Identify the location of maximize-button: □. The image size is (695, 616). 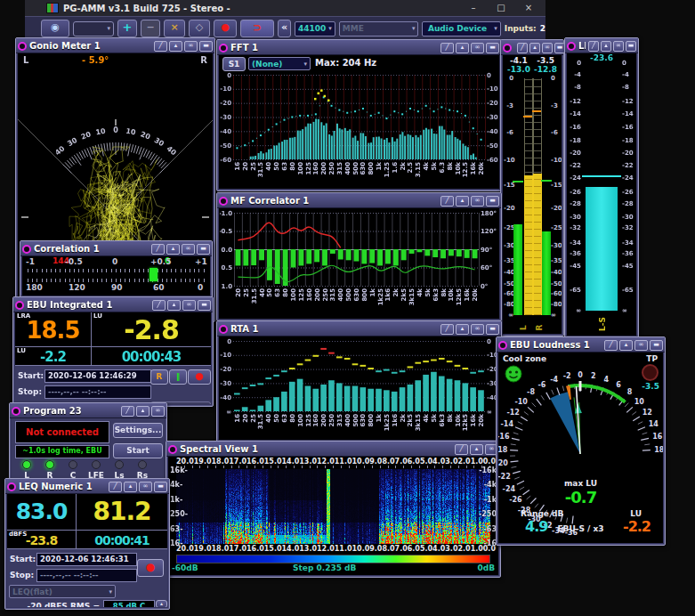
(501, 8).